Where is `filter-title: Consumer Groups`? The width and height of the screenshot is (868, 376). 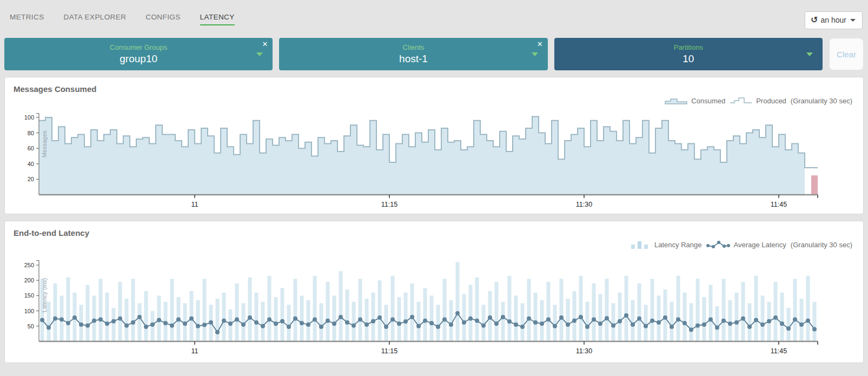
filter-title: Consumer Groups is located at coordinates (138, 48).